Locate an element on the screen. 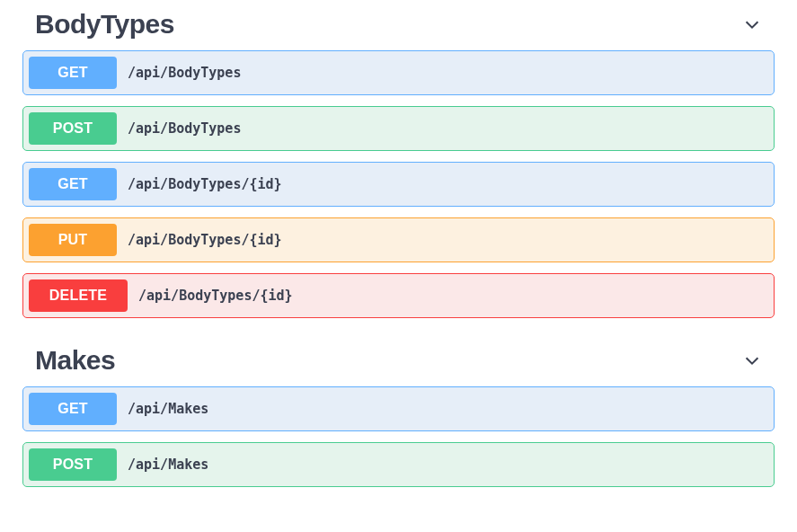 This screenshot has width=797, height=532. method-badge: DELETE is located at coordinates (78, 296).